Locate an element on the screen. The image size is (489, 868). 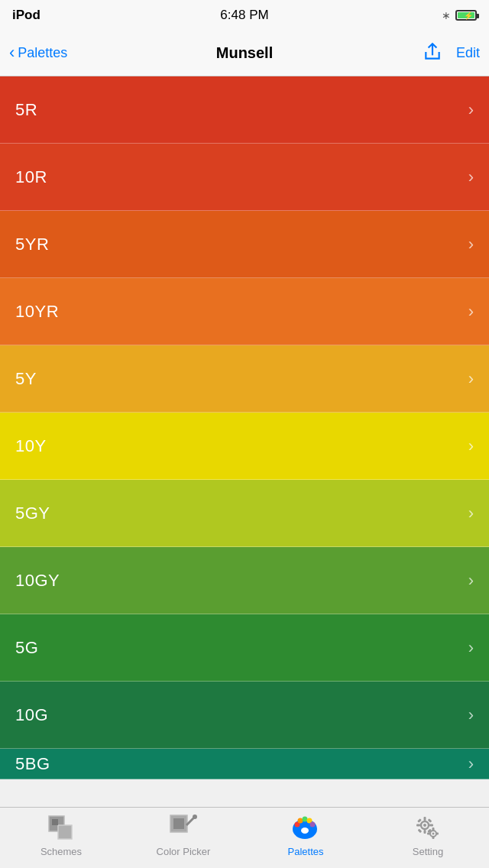
tab-palettes: Palettes is located at coordinates (306, 836).